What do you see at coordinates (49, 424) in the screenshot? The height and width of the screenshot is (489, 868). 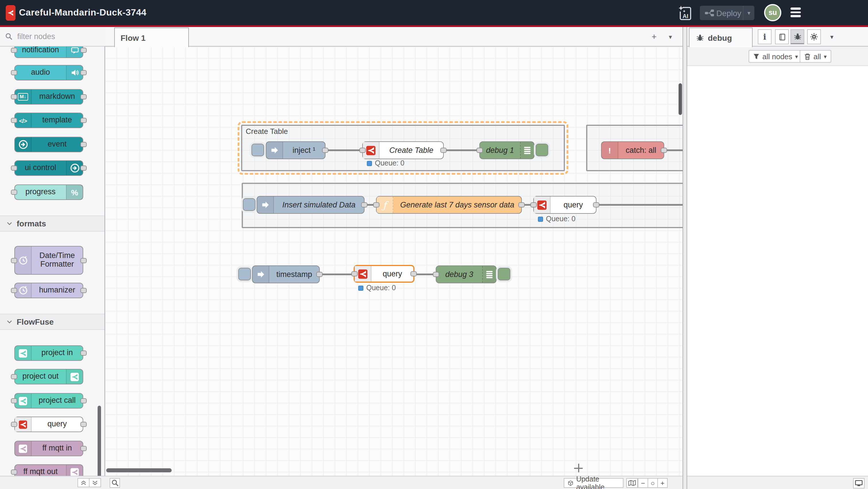 I see `palette-node-query: query` at bounding box center [49, 424].